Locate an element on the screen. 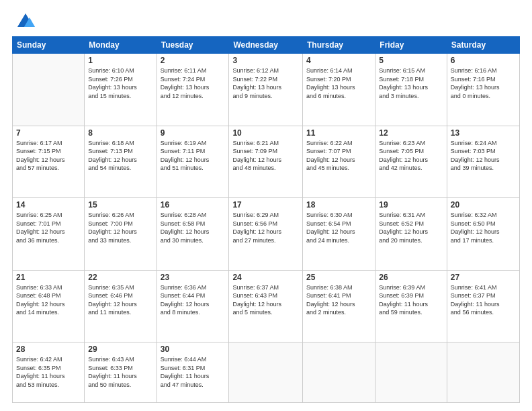 The height and width of the screenshot is (411, 532). calendar-cell: 29Sunrise: 6:43 AM Sunset: 6:33 PM Dayli… is located at coordinates (121, 373).